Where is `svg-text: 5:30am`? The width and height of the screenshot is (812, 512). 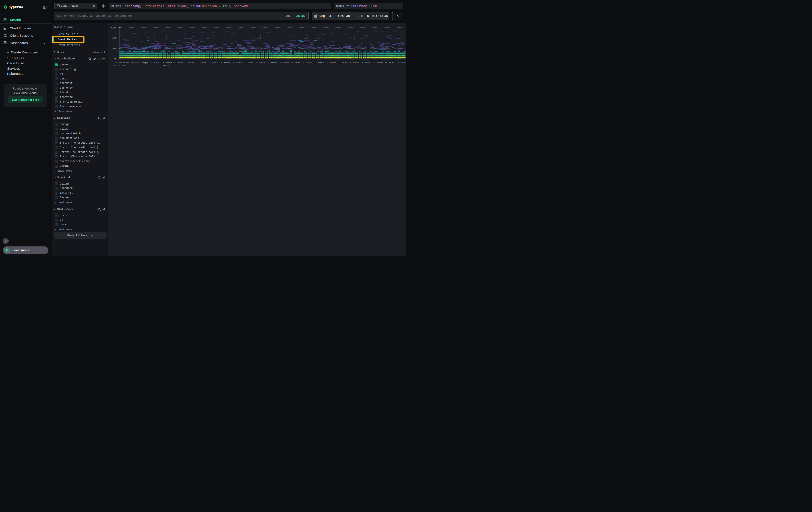
svg-text: 5:30am is located at coordinates (296, 62).